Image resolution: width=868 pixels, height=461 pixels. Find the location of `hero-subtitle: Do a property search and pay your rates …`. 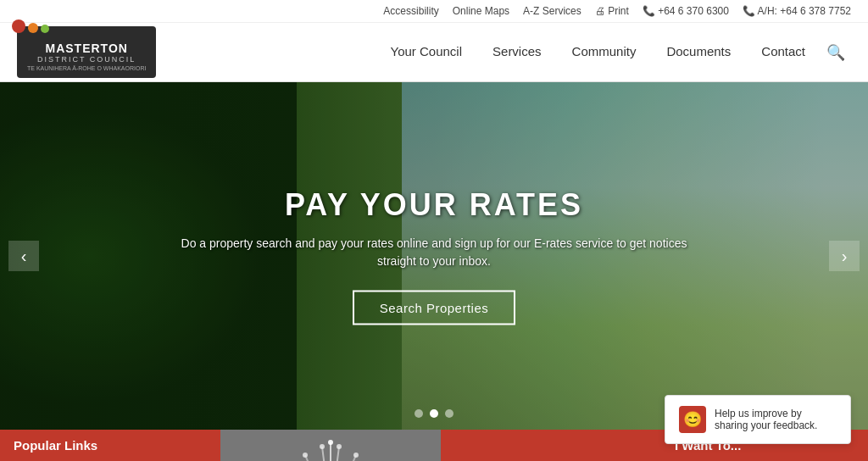

hero-subtitle: Do a property search and pay your rates … is located at coordinates (434, 253).